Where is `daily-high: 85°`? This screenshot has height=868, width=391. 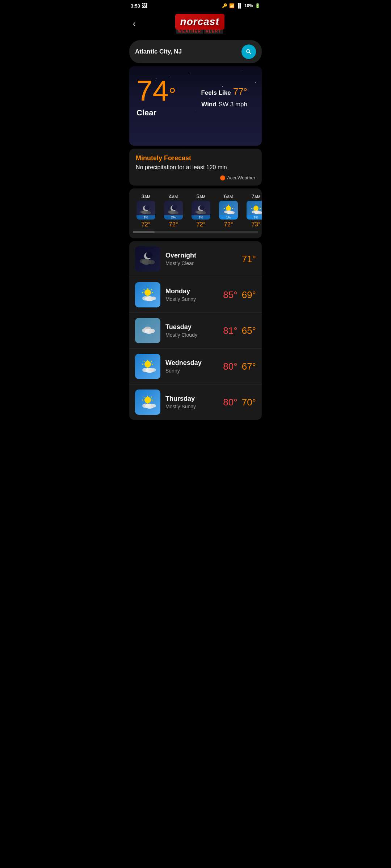 daily-high: 85° is located at coordinates (230, 295).